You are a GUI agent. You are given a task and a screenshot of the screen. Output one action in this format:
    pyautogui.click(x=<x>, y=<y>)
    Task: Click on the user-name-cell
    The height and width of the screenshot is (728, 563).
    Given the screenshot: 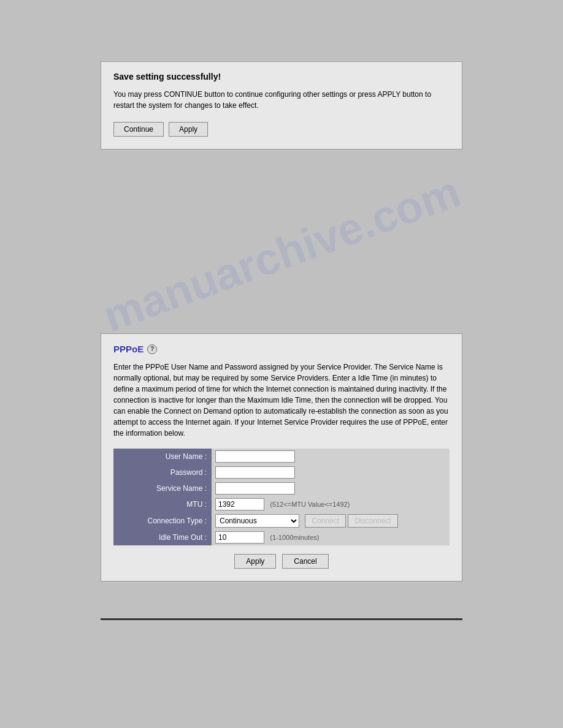 What is the action you would take?
    pyautogui.click(x=331, y=457)
    